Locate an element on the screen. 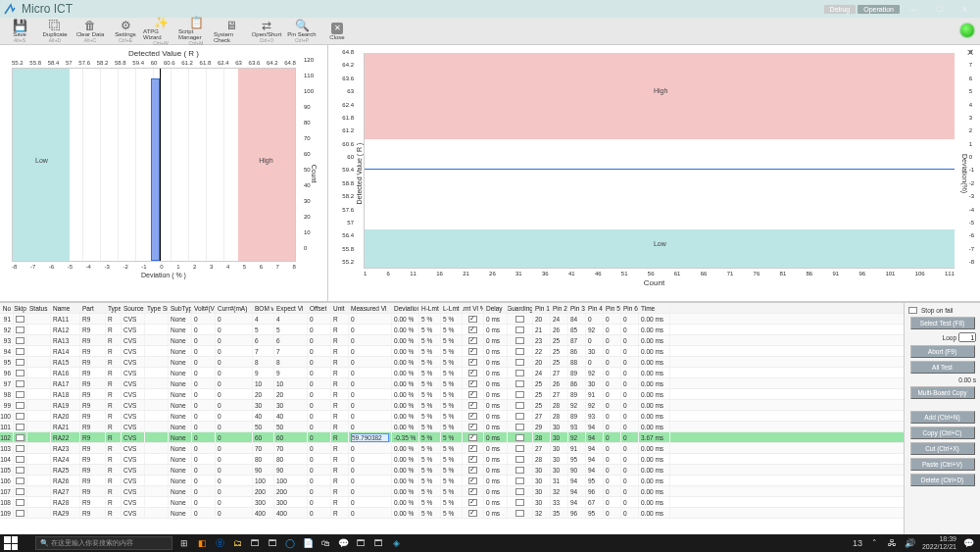  table-row: 108RA28R9RCVSNone003003000R00.00 %5 %5 %… is located at coordinates (452, 502).